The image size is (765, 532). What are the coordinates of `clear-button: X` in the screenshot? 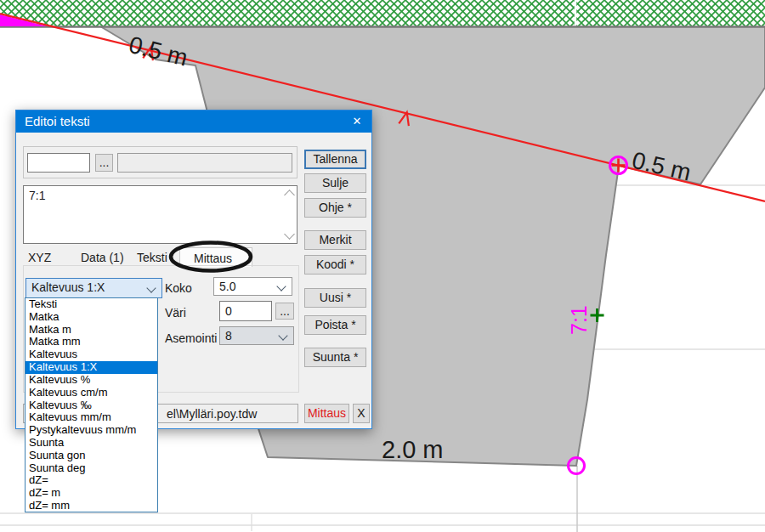 It's located at (361, 413).